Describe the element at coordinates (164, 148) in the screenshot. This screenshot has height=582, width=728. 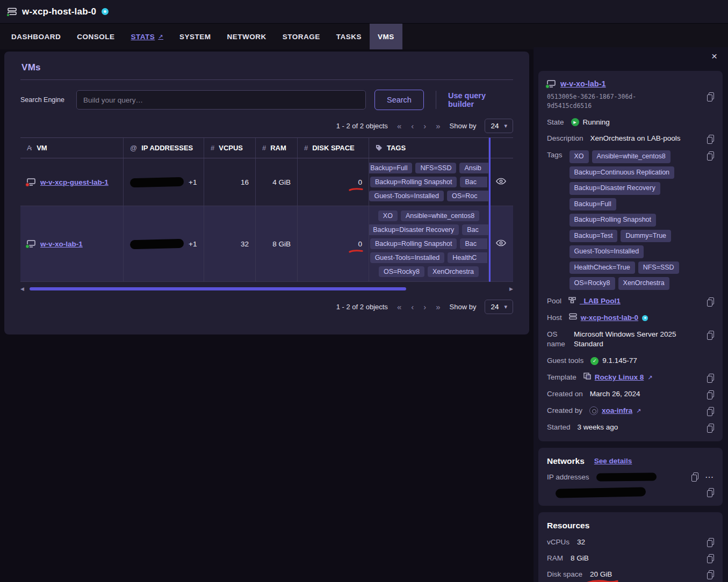
I see `column-ip: @ IP ADDRESSES` at that location.